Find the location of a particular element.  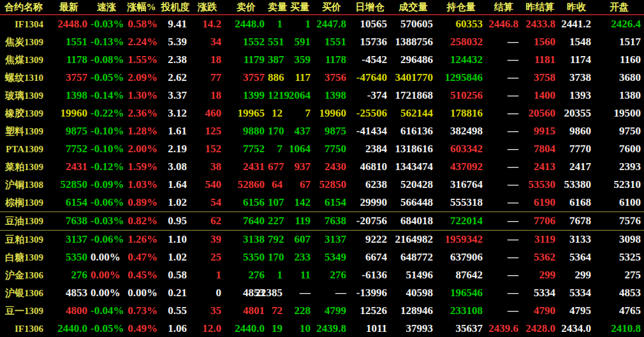

cell-day-position: -41434 is located at coordinates (370, 131).